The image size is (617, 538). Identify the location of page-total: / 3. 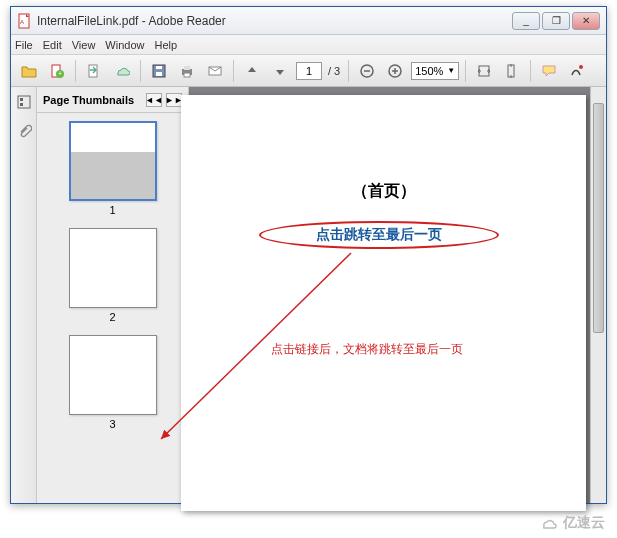
(334, 71).